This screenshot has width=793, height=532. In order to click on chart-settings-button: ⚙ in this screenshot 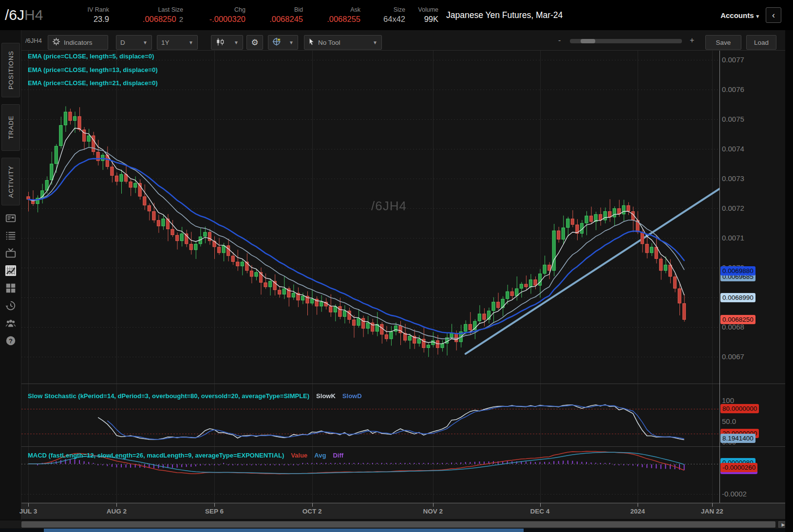, I will do `click(255, 42)`.